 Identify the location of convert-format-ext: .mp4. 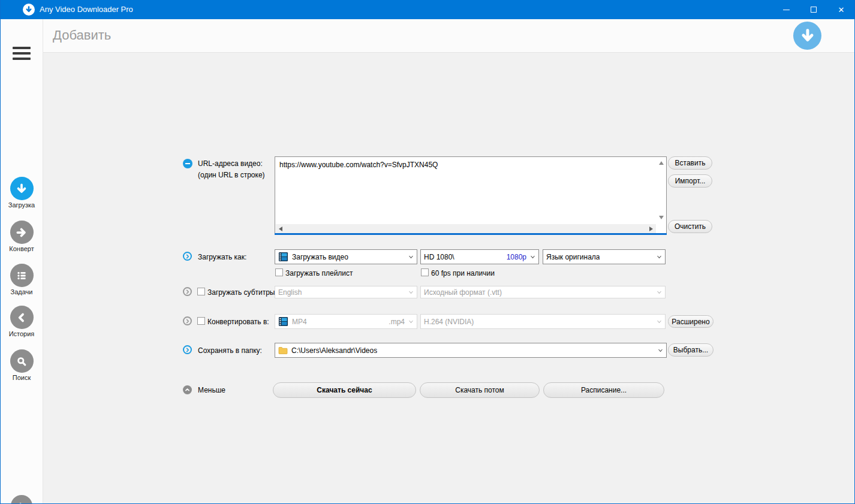
(397, 322).